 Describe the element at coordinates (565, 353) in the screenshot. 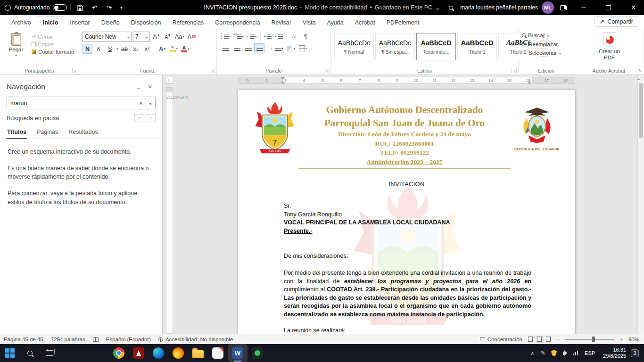

I see `volume-tray-icon` at that location.